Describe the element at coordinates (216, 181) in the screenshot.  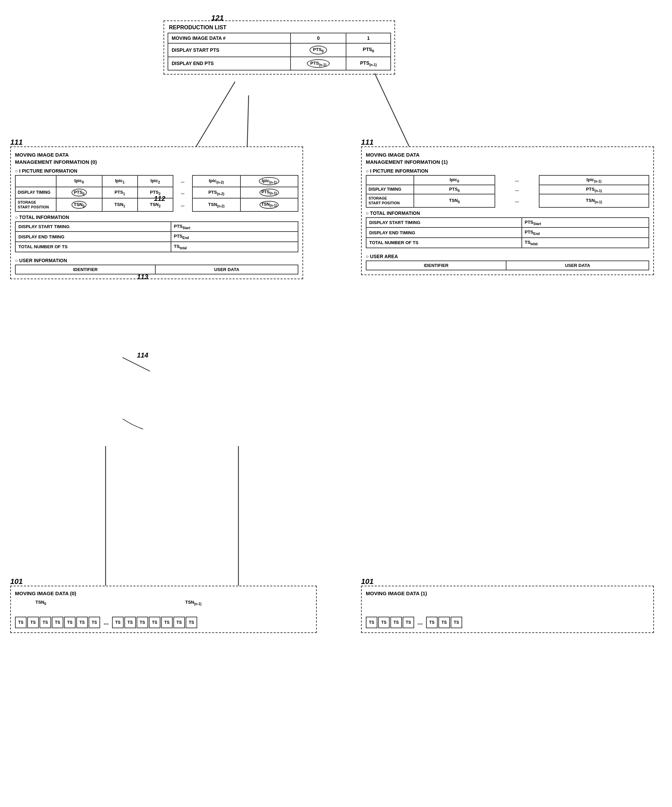
I see `ipic-n2: Ipic(n-2)` at that location.